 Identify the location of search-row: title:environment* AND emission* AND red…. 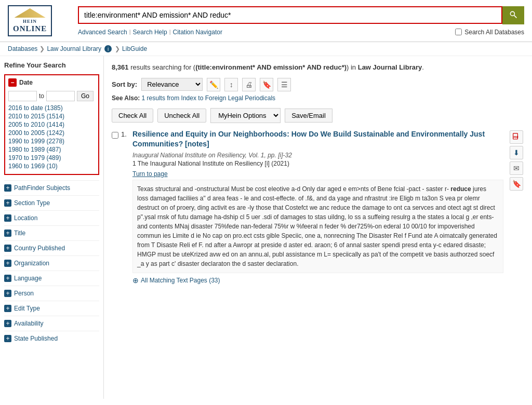
(301, 16).